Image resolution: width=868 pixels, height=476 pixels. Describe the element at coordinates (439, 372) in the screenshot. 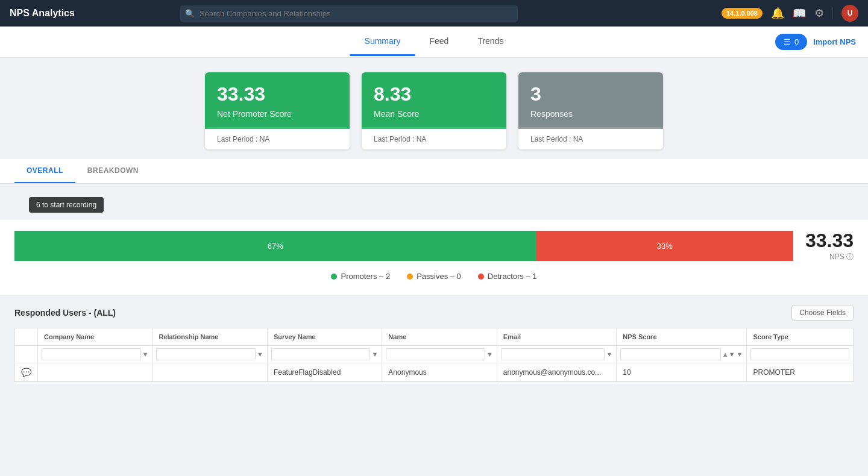

I see `row-name: Anonymous` at that location.